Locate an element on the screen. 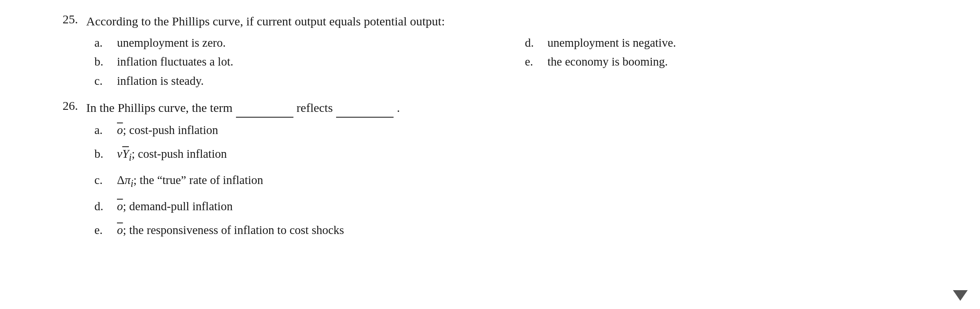 Image resolution: width=980 pixels, height=309 pixels. answer-26-label-b: b. is located at coordinates (106, 154).